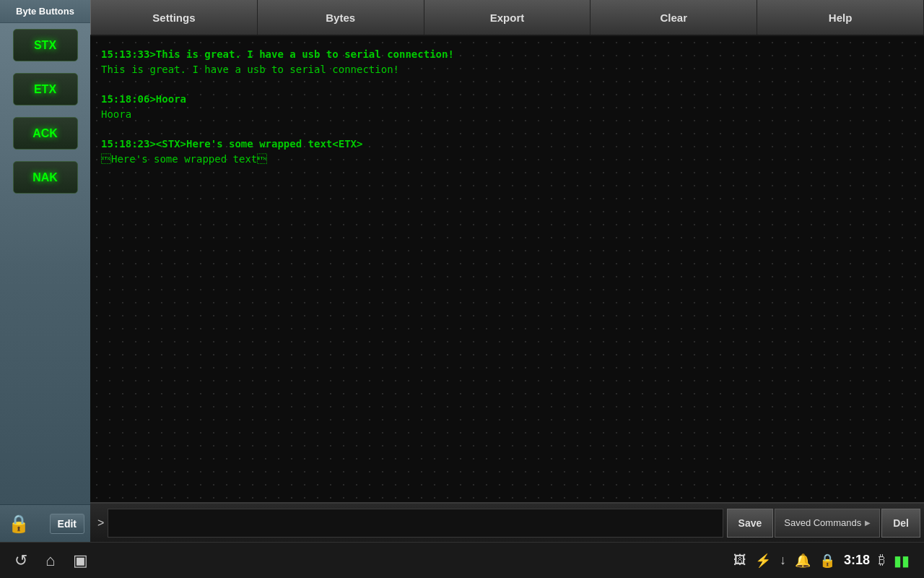  What do you see at coordinates (763, 561) in the screenshot?
I see `usb-icon: ⚡` at bounding box center [763, 561].